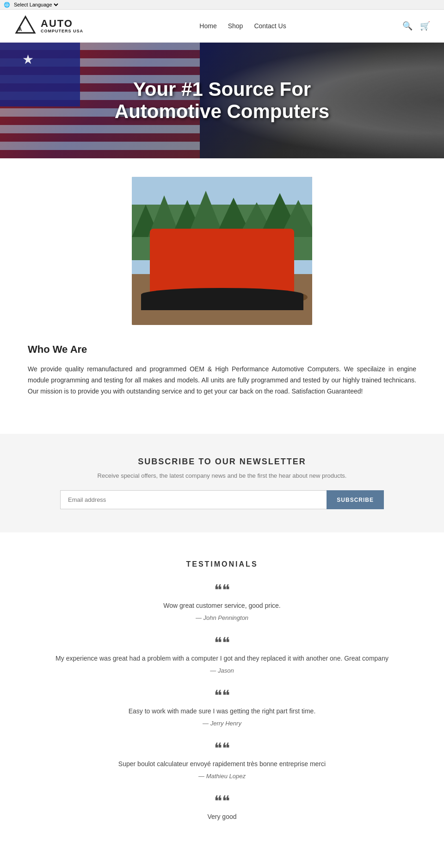 This screenshot has width=444, height=868. Describe the element at coordinates (242, 26) in the screenshot. I see `main-nav: Home Shop Contact Us` at that location.